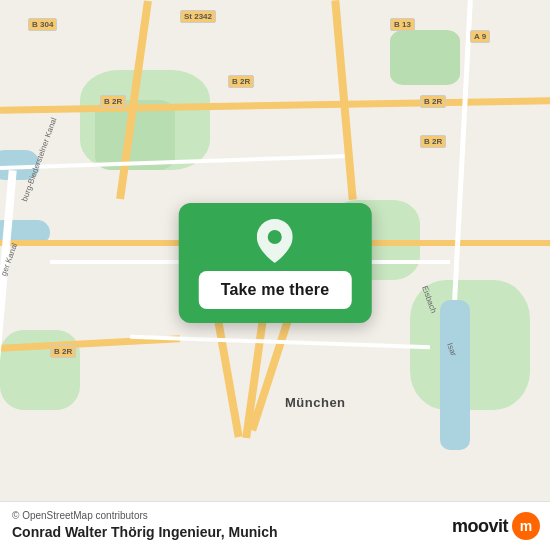  Describe the element at coordinates (480, 36) in the screenshot. I see `label-a9: A 9` at that location.